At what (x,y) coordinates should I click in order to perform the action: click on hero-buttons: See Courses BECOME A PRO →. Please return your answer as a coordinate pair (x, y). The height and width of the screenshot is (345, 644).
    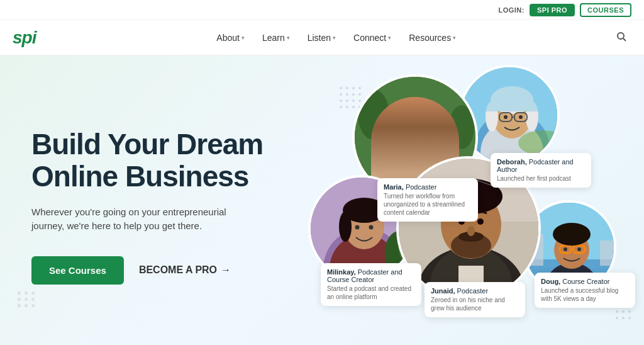
    Looking at the image, I should click on (154, 271).